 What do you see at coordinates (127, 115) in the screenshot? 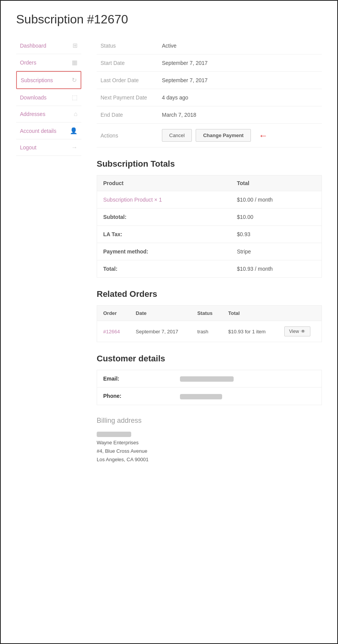
I see `info-label-end: End Date` at bounding box center [127, 115].